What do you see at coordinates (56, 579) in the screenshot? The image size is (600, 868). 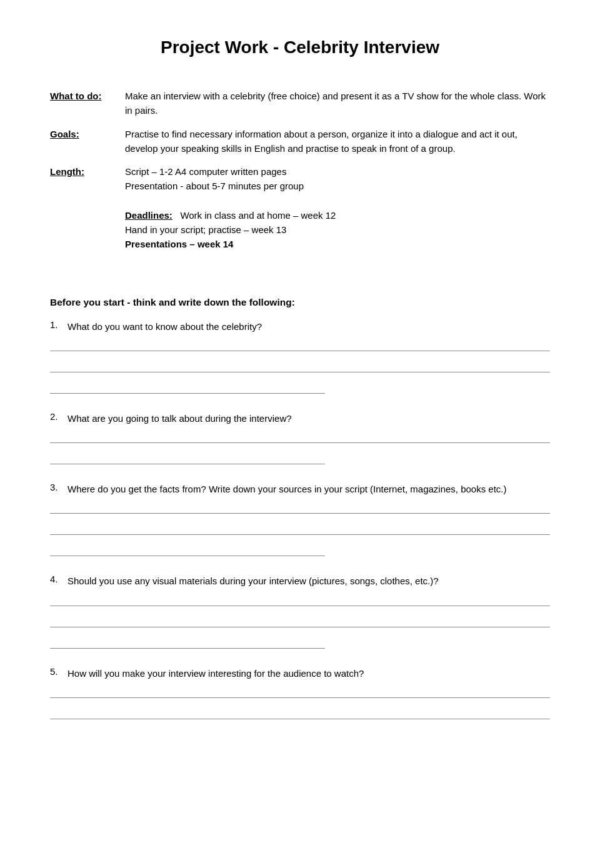 I see `q4-number: 4.` at bounding box center [56, 579].